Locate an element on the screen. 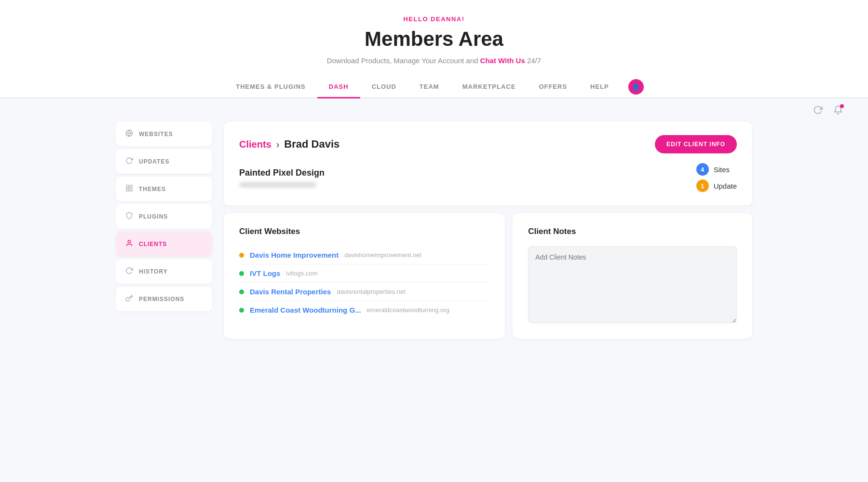 This screenshot has height=482, width=868. updates-label: Update is located at coordinates (725, 186).